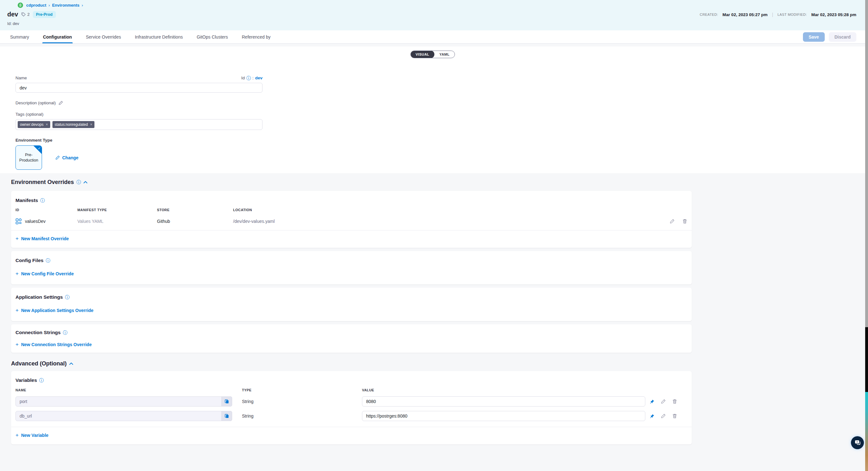 The height and width of the screenshot is (471, 868). What do you see at coordinates (39, 297) in the screenshot?
I see `application-settings-title: Application Settings` at bounding box center [39, 297].